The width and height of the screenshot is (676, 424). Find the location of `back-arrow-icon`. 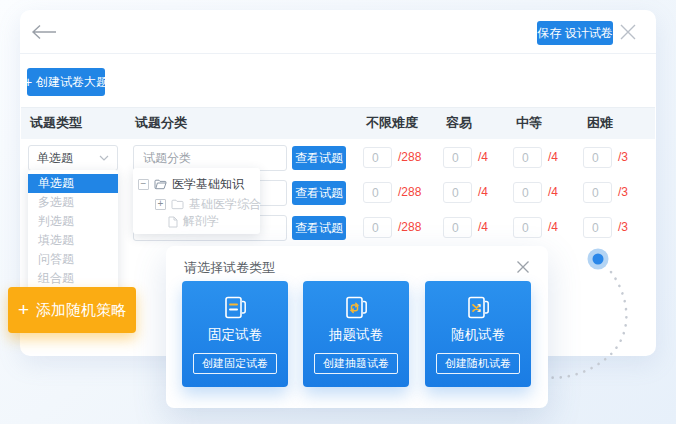

back-arrow-icon is located at coordinates (44, 32).